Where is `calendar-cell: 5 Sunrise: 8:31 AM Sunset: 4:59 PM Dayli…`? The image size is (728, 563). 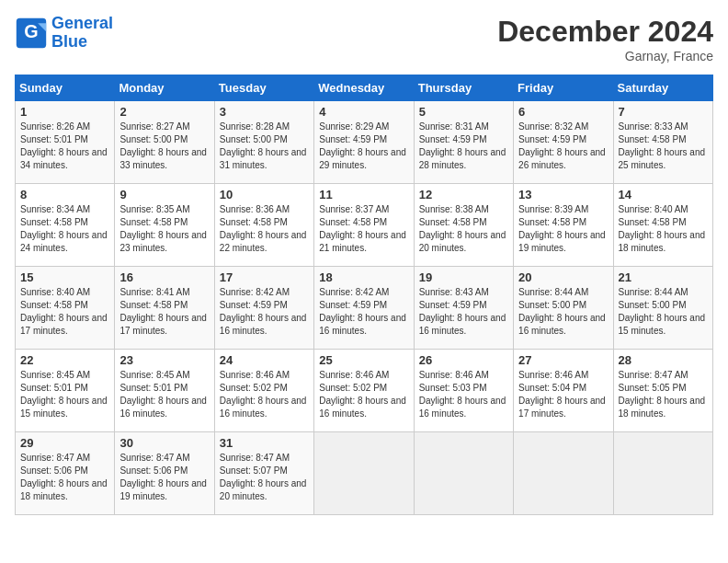
calendar-cell: 5 Sunrise: 8:31 AM Sunset: 4:59 PM Dayli… is located at coordinates (463, 143).